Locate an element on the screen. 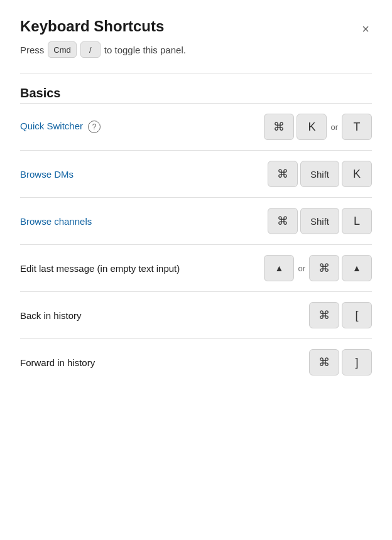 This screenshot has height=540, width=392. bracket-key-forward-history: ] is located at coordinates (357, 362).